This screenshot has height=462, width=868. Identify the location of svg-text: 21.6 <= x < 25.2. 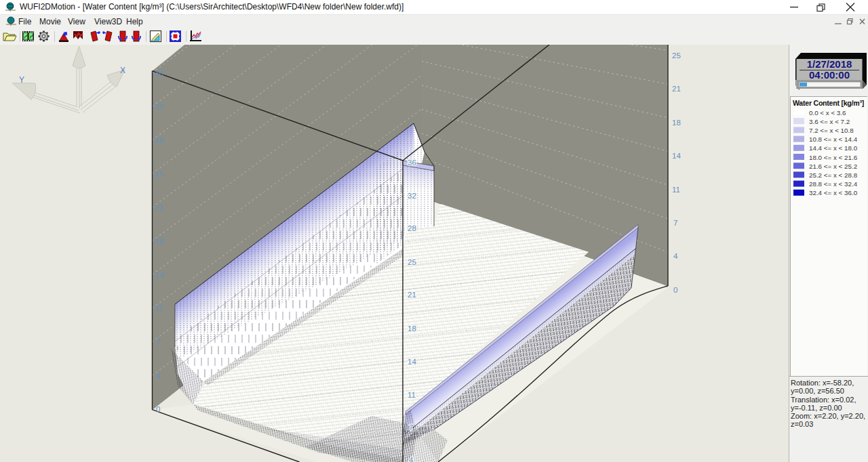
(833, 167).